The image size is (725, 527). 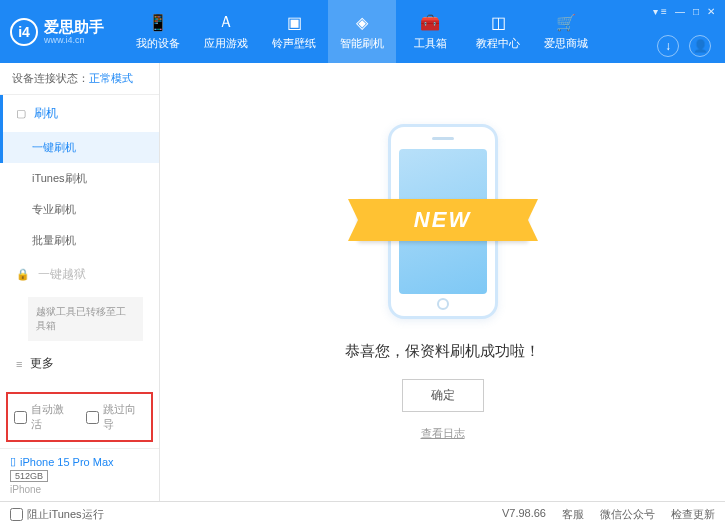 I want to click on nav-flash: ◈智能刷机, so click(x=362, y=32).